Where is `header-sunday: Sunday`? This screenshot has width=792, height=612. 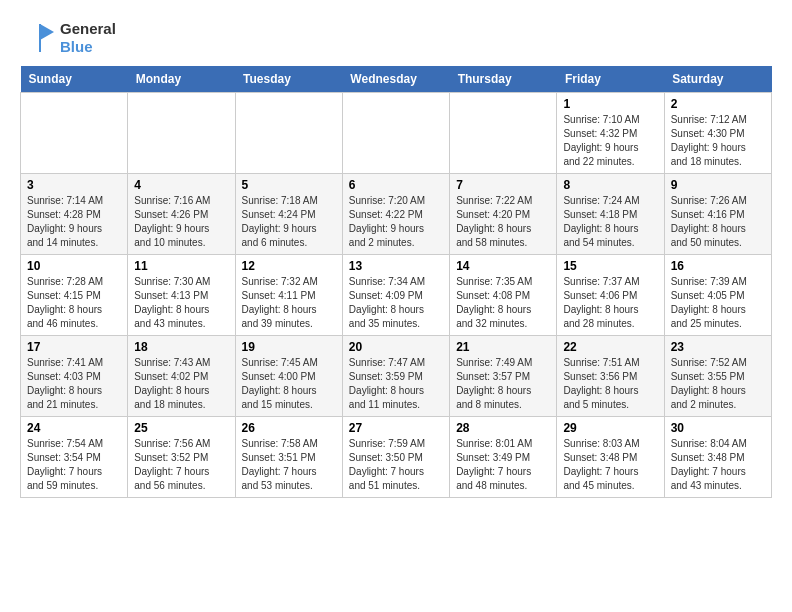
header-sunday: Sunday is located at coordinates (74, 80).